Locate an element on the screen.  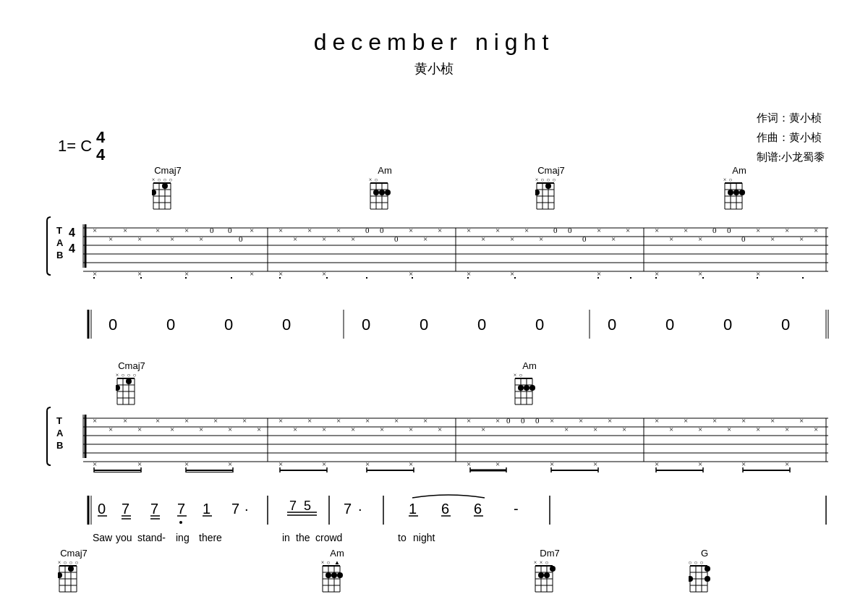
svg-text: to is located at coordinates (402, 538).